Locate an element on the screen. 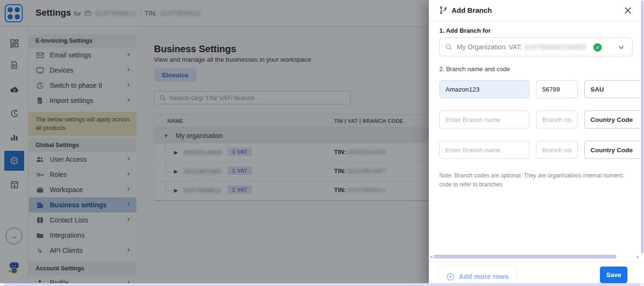  drawer-vertical-scrollbar is located at coordinates (643, 128).